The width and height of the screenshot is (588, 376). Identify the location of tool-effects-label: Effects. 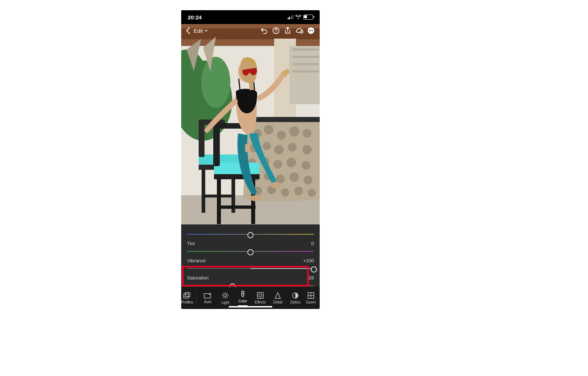
(260, 302).